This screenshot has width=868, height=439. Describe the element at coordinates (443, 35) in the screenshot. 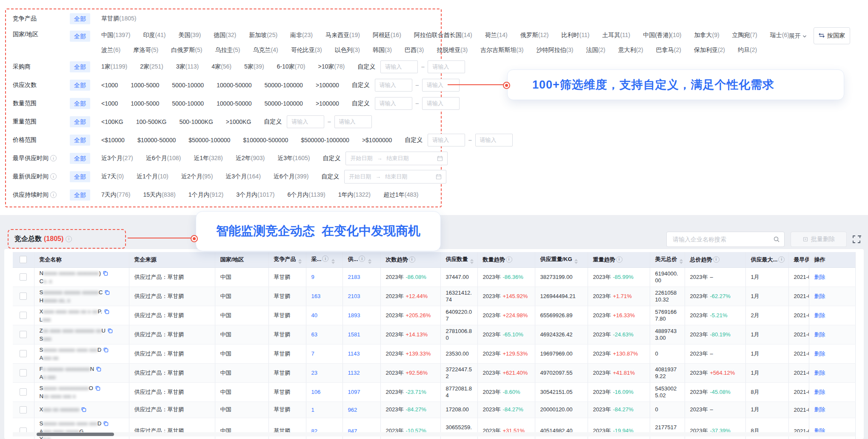

I see `filter-option: 阿拉伯联合酋长国(14)` at that location.